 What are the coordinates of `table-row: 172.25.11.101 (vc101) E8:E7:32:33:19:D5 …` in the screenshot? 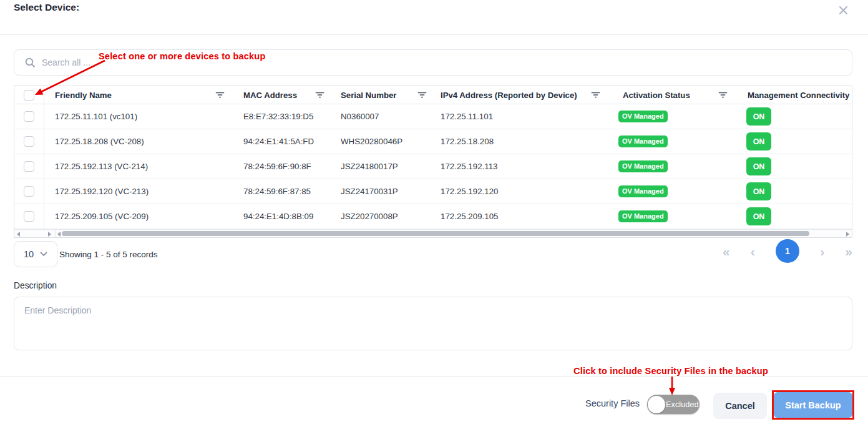 It's located at (433, 117).